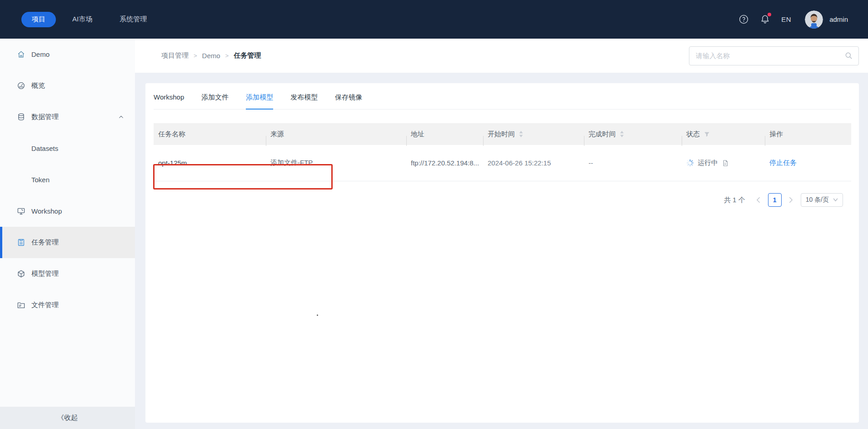 Image resolution: width=868 pixels, height=429 pixels. What do you see at coordinates (45, 117) in the screenshot?
I see `sidebar-item-label: 数据管理` at bounding box center [45, 117].